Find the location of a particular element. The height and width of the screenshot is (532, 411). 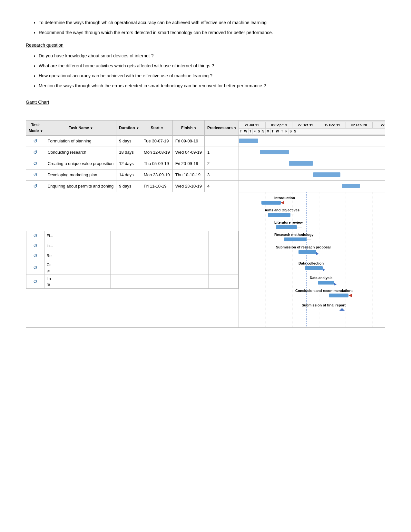

row5-duration: 9 days is located at coordinates (129, 186).